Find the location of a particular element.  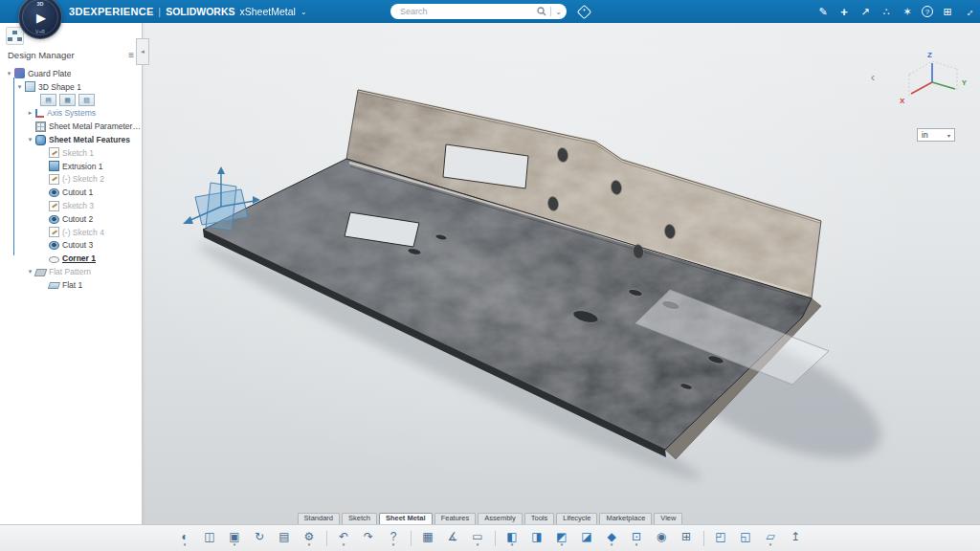

z-axis-label: Z is located at coordinates (930, 55).